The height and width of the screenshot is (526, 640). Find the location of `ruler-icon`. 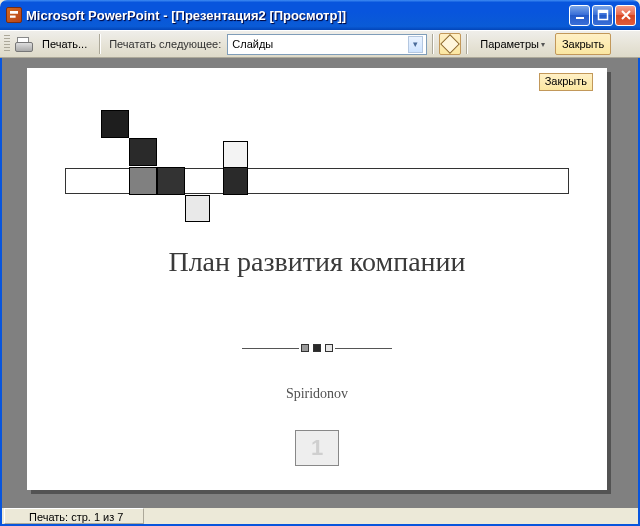

ruler-icon is located at coordinates (450, 44).